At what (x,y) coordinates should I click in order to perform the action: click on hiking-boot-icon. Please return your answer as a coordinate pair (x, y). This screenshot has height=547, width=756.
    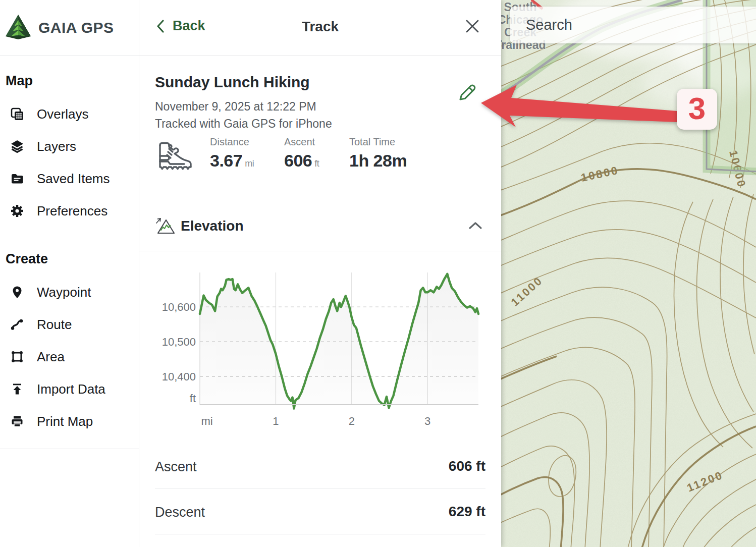
    Looking at the image, I should click on (174, 158).